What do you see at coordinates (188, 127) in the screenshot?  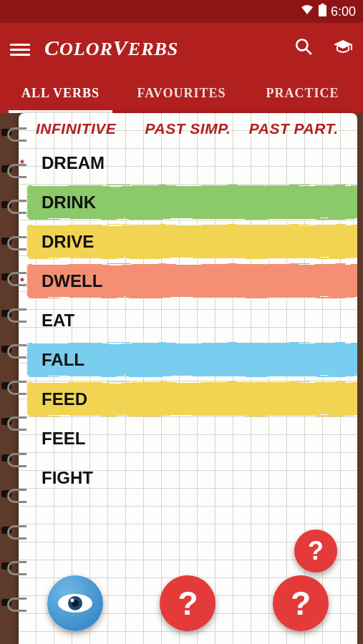 I see `column-headers: INFINITIVE PAST SIMP. PAST PART.` at bounding box center [188, 127].